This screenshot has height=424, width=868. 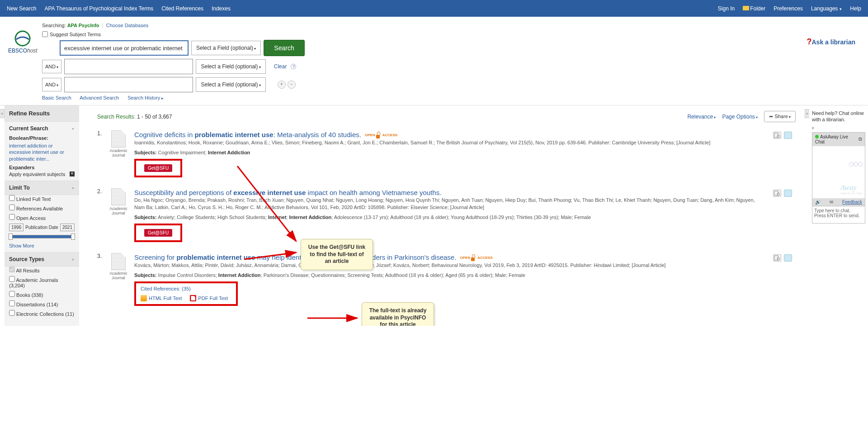 What do you see at coordinates (72, 174) in the screenshot?
I see `remove-expander-button: ✕` at bounding box center [72, 174].